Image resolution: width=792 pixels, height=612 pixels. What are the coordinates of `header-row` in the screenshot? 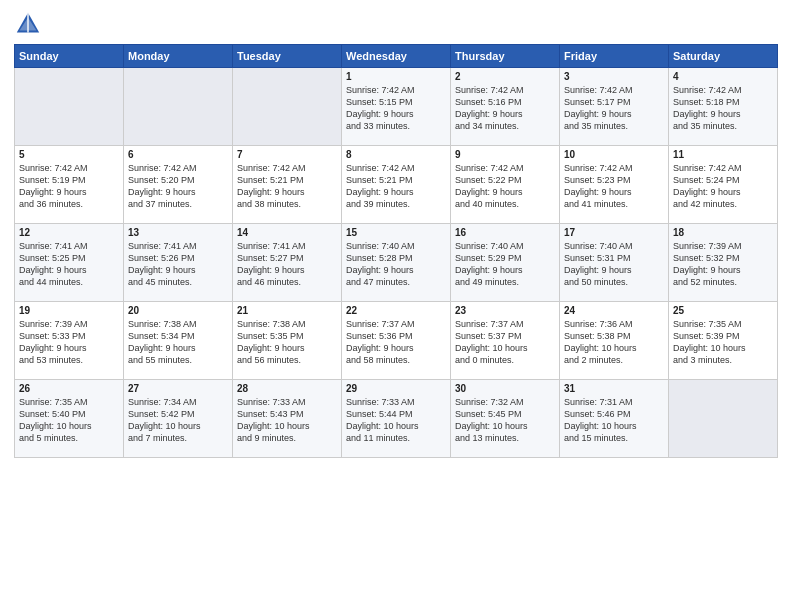 It's located at (396, 24).